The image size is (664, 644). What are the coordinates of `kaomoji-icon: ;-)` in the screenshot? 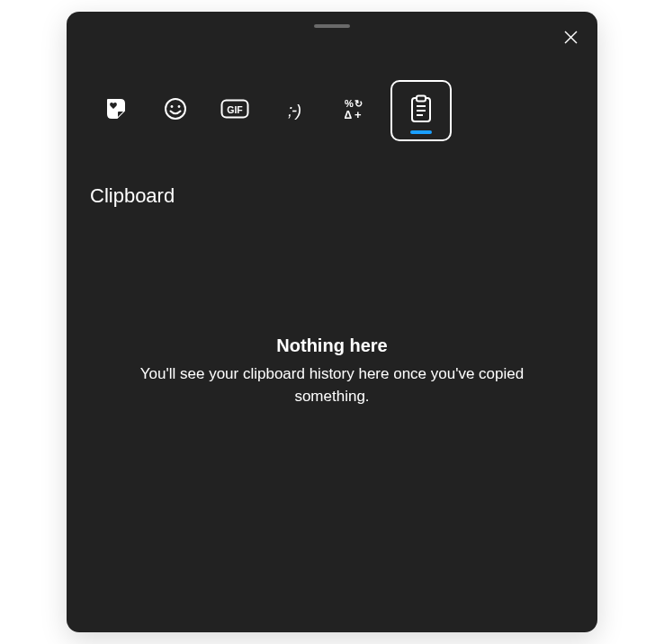 It's located at (294, 112).